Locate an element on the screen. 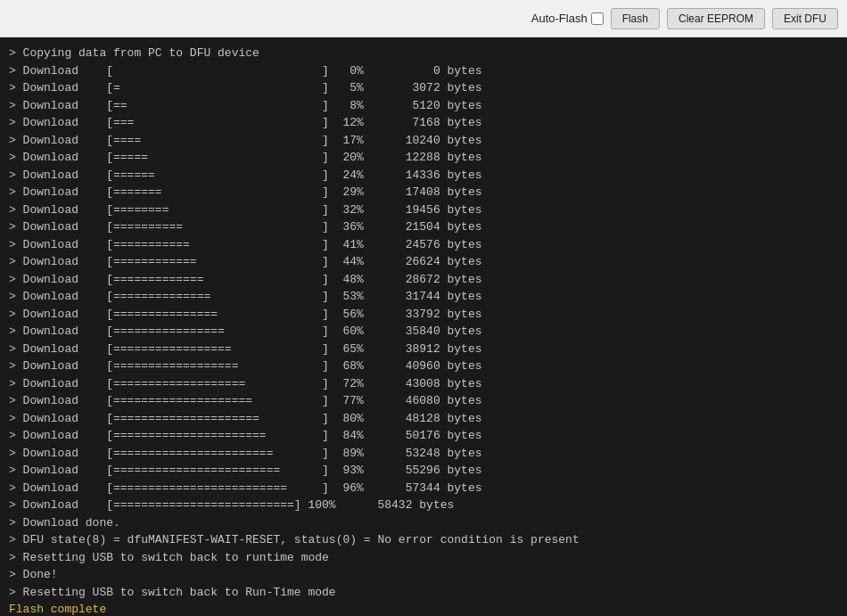 The image size is (847, 616). terminal-line: > Download [============ ] 44% 26624 byt… is located at coordinates (424, 262).